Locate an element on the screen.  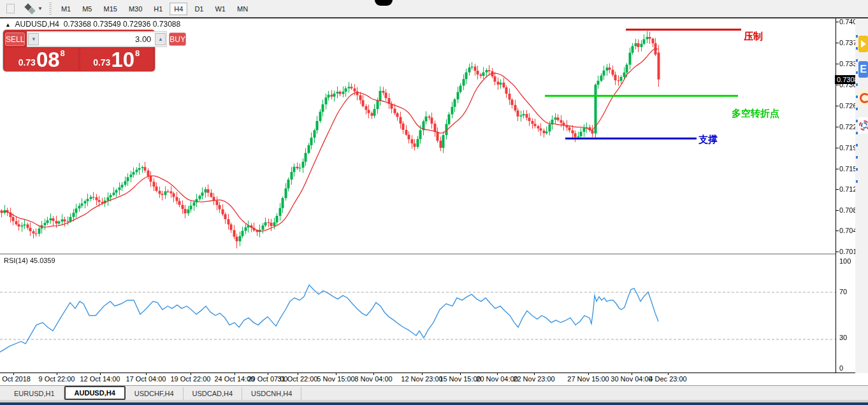
chart-tab-audusd: AUDUSD,H4 is located at coordinates (95, 393).